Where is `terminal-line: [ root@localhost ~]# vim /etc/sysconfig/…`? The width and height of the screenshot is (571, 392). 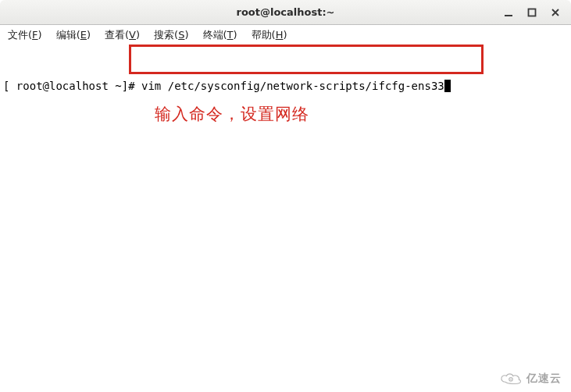
terminal-line: [ root@localhost ~]# vim /etc/sysconfig/… is located at coordinates (286, 86).